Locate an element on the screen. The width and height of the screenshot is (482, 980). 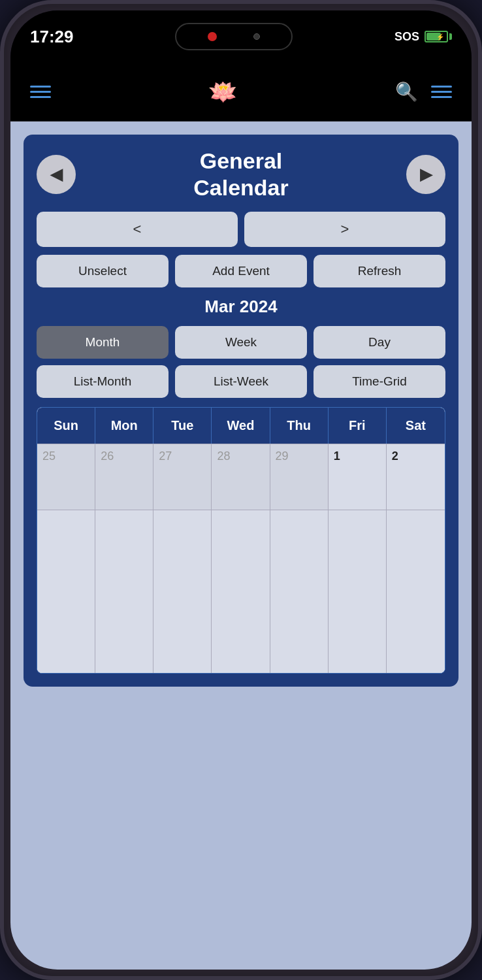
day-cell-1: 1 is located at coordinates (358, 477).